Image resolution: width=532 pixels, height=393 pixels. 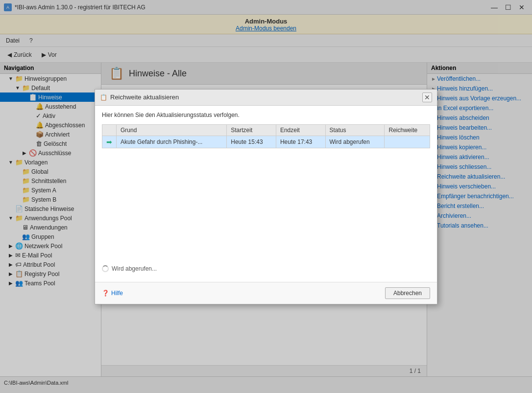 I want to click on col-endzeit: Endzeit, so click(x=301, y=130).